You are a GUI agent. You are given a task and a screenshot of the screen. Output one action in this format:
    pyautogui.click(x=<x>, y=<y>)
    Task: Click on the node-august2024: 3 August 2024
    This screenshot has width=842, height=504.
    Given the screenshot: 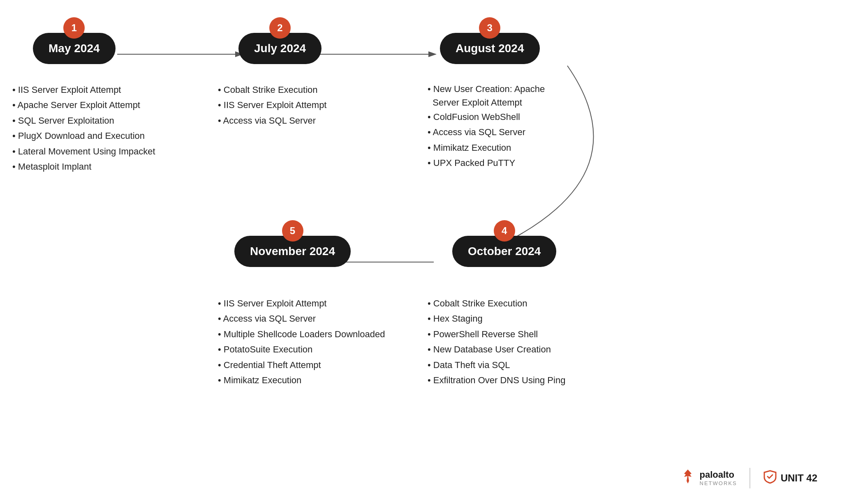 What is the action you would take?
    pyautogui.click(x=490, y=45)
    